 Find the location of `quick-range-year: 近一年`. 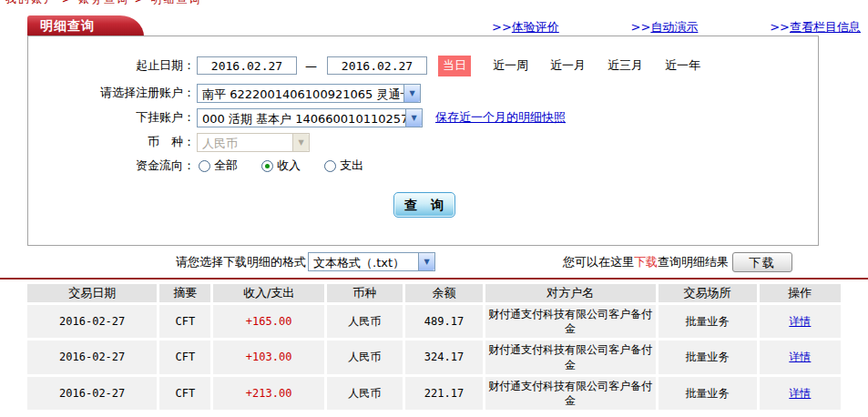

quick-range-year: 近一年 is located at coordinates (683, 66).